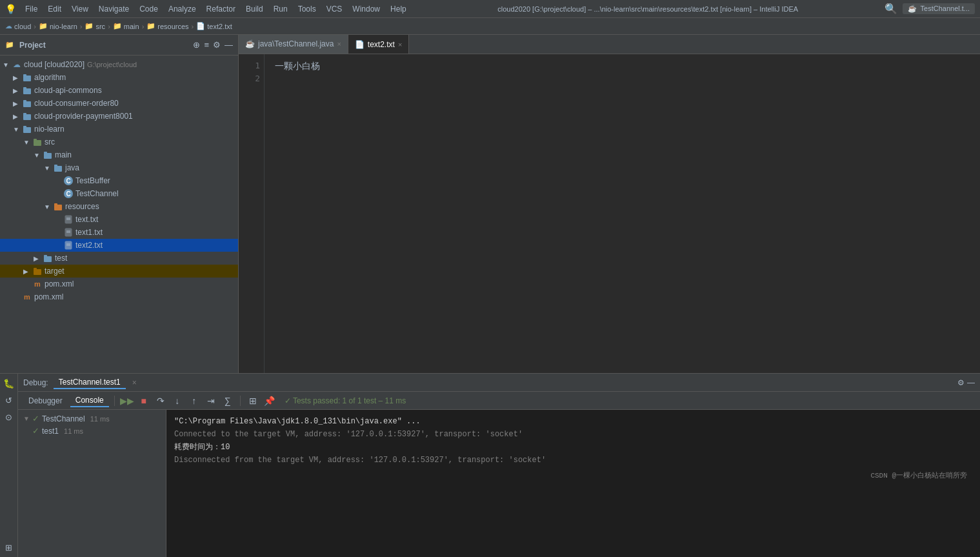 Image resolution: width=980 pixels, height=557 pixels. I want to click on breadcrumb-main: 📁 main, so click(126, 26).